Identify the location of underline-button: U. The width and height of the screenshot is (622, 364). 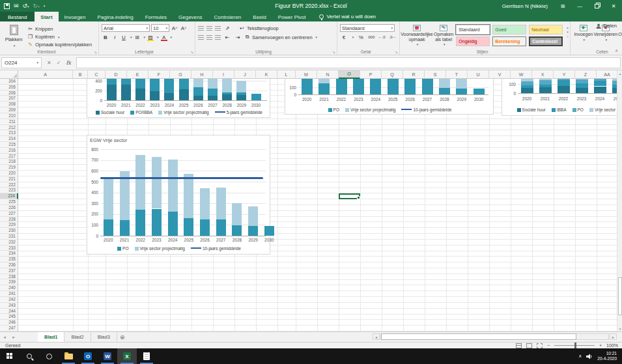
(124, 37).